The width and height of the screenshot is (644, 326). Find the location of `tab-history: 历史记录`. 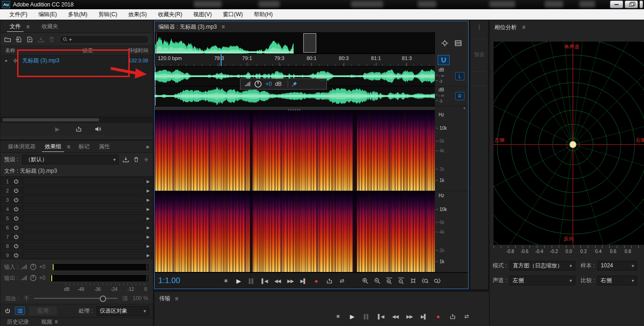

tab-history: 历史记录 is located at coordinates (18, 322).